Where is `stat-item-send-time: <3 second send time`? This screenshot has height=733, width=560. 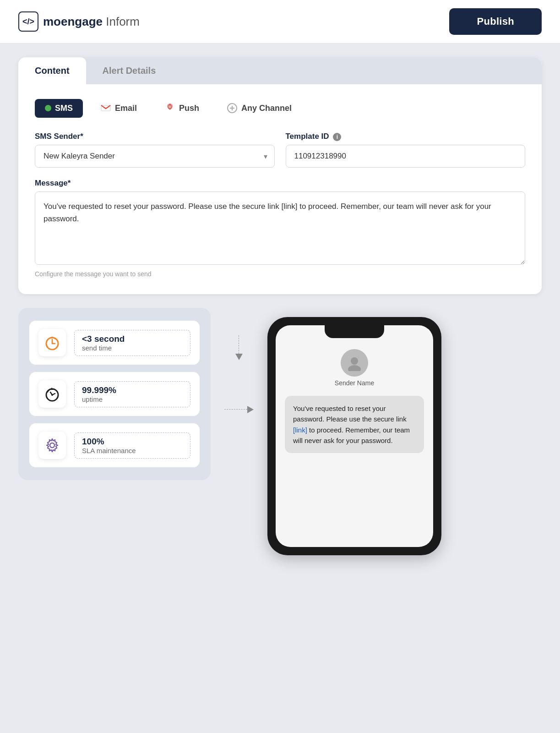 stat-item-send-time: <3 second send time is located at coordinates (114, 343).